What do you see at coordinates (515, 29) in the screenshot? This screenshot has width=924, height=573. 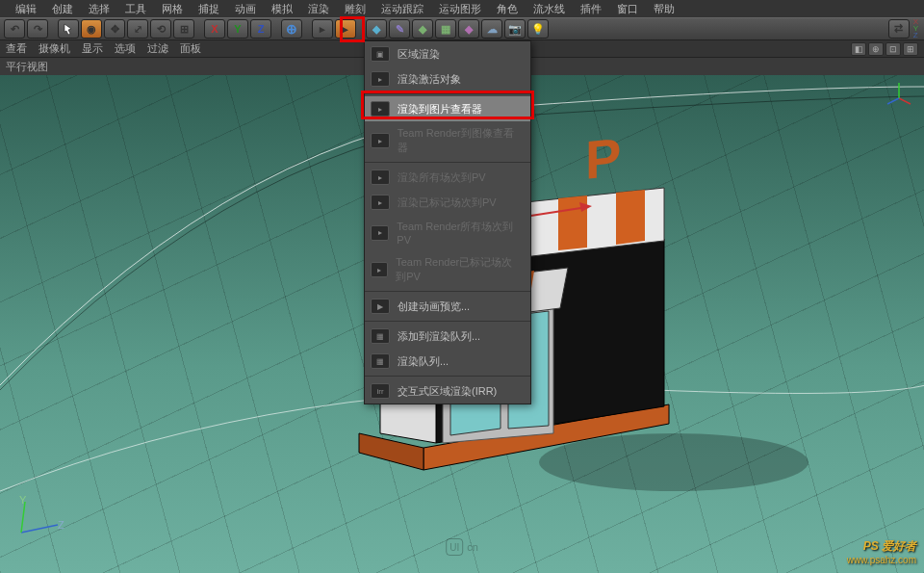 I see `camera: 📷` at bounding box center [515, 29].